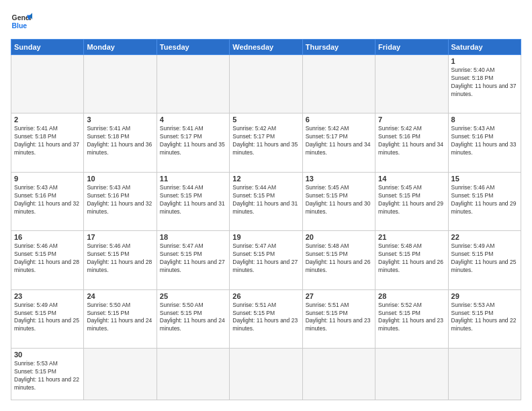  I want to click on day-number: 14, so click(411, 179).